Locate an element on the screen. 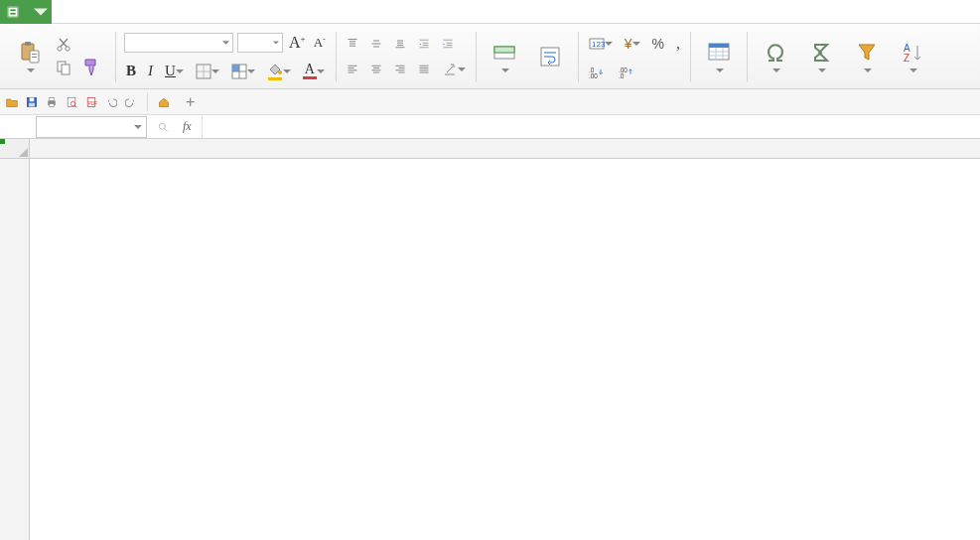 This screenshot has width=980, height=540. symbols-button is located at coordinates (775, 58).